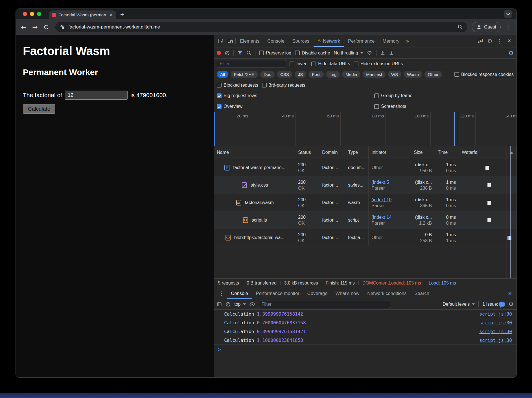 This screenshot has height=398, width=532. What do you see at coordinates (486, 27) in the screenshot?
I see `profile-button: Guest` at bounding box center [486, 27].